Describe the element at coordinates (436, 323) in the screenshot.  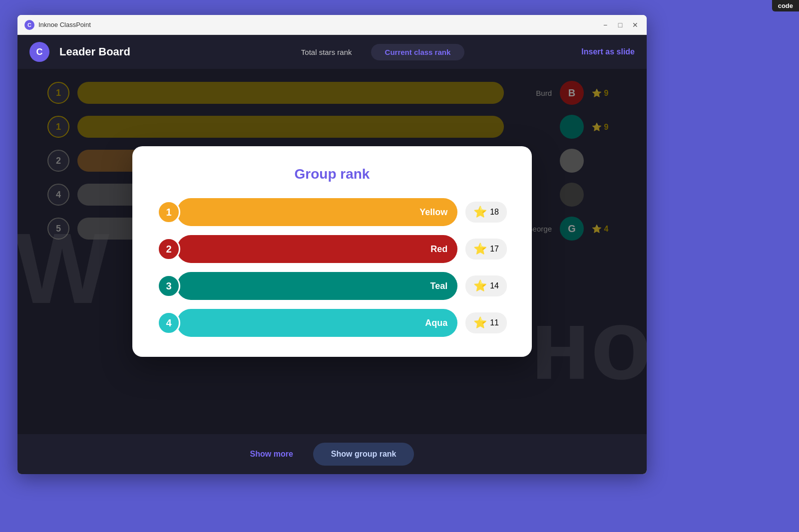
I see `group-name: Aqua` at that location.